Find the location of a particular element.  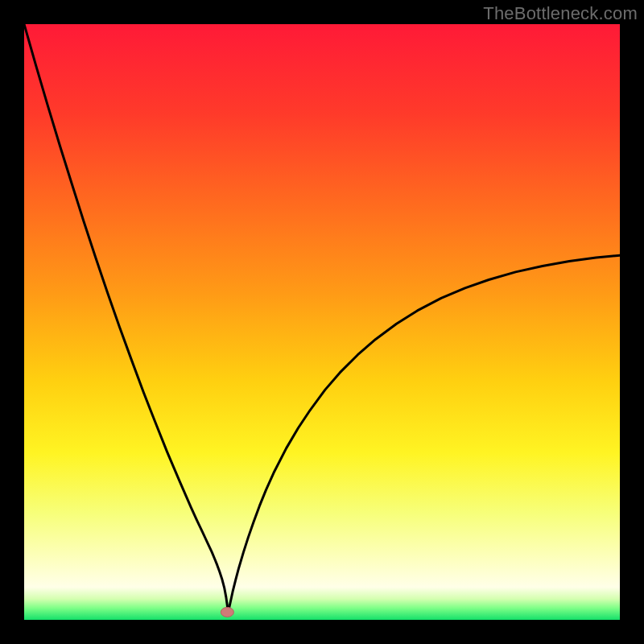

watermark-text: TheBottleneck.com is located at coordinates (560, 14).